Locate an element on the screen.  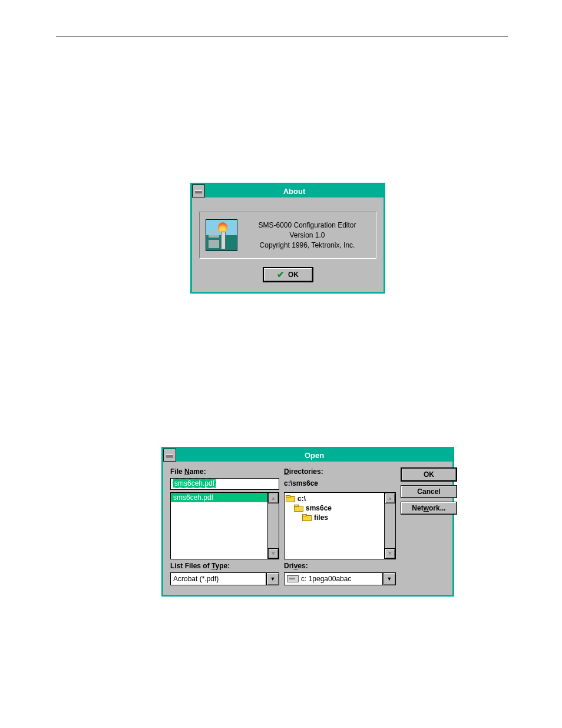
list-item: sms6ceh.pdf is located at coordinates (219, 498).